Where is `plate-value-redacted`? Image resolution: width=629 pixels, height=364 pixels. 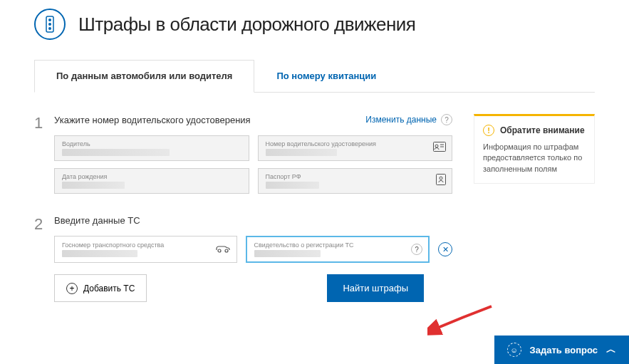 plate-value-redacted is located at coordinates (100, 254).